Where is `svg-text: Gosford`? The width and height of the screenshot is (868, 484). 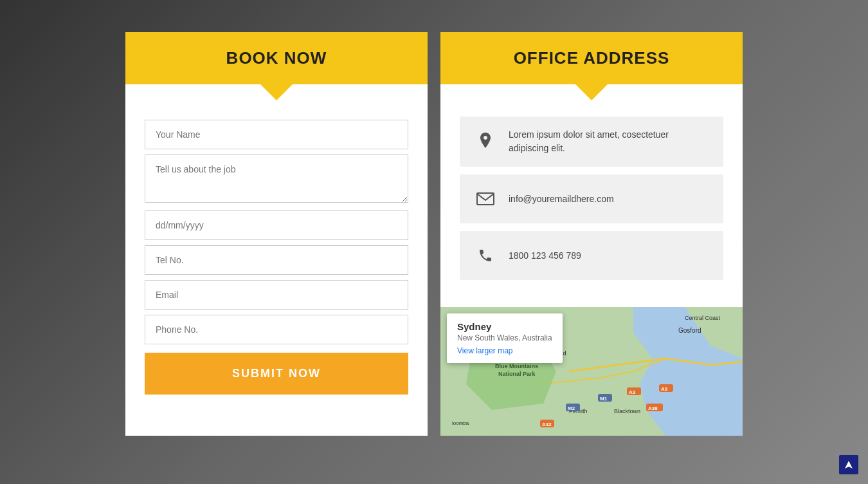 svg-text: Gosford is located at coordinates (690, 331).